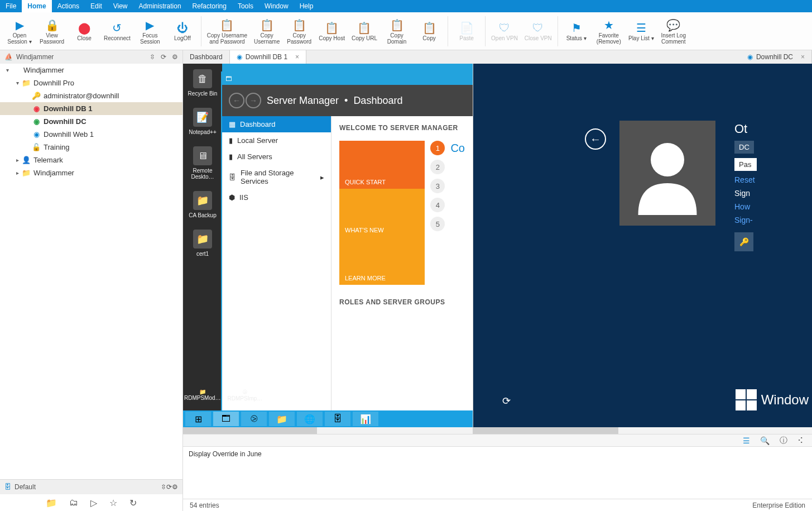 Image resolution: width=812 pixels, height=511 pixels. Describe the element at coordinates (35, 57) in the screenshot. I see `sidebar-title: Windjammer` at that location.